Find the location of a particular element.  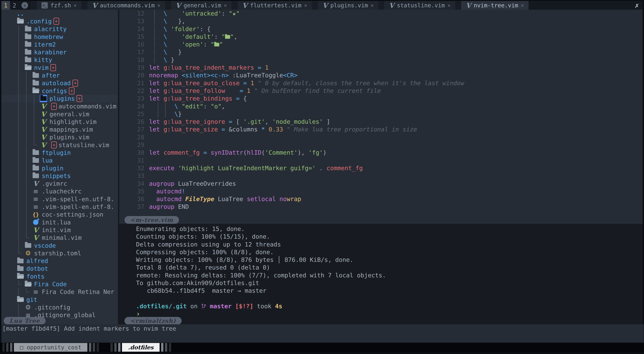

tab-autocommands.vim: Vautocommands.vim× is located at coordinates (126, 5).